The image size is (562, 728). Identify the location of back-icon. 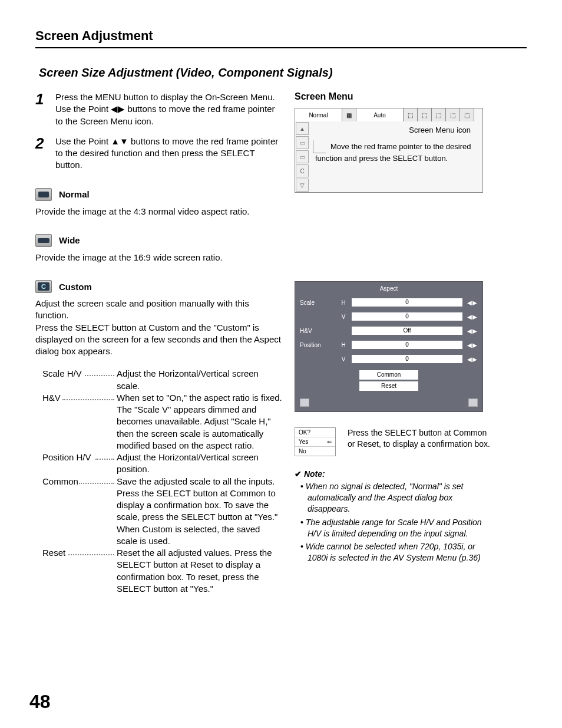
(473, 403).